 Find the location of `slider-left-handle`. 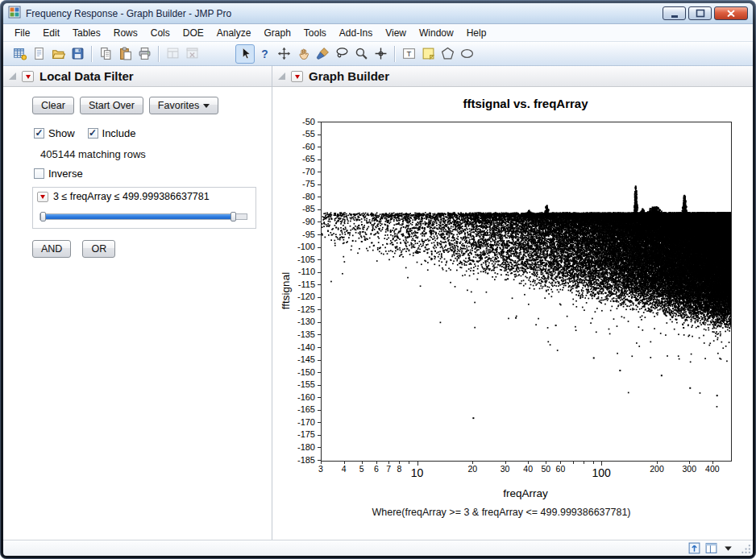

slider-left-handle is located at coordinates (44, 217).